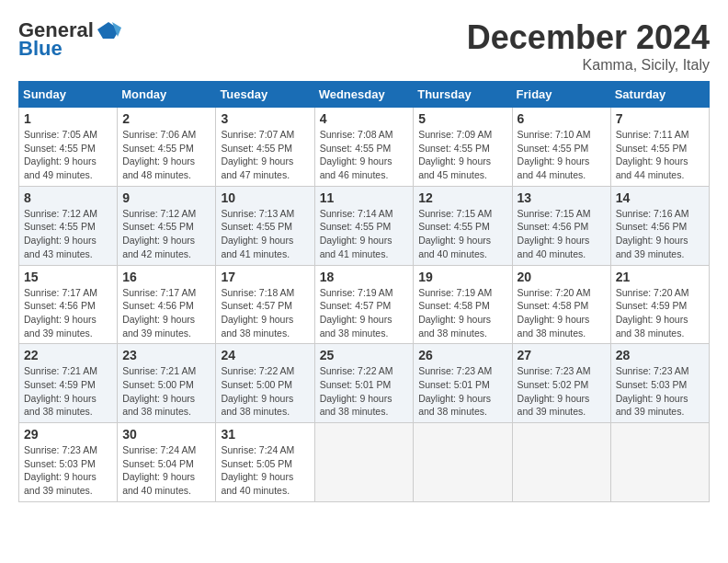 This screenshot has width=728, height=563. What do you see at coordinates (265, 234) in the screenshot?
I see `day-info: Sunrise: 7:13 AMSunset: 4:55 PMDaylight:…` at bounding box center [265, 234].